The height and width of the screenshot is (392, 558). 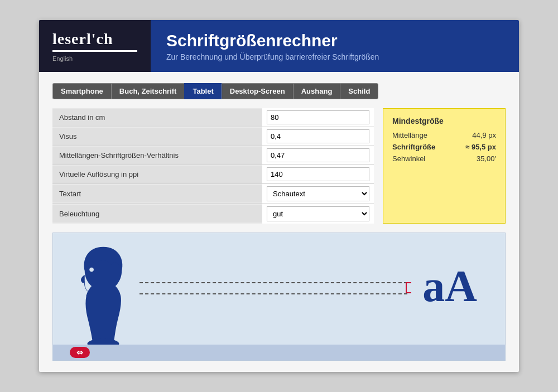 I want to click on input-mittellaengen, so click(x=318, y=155).